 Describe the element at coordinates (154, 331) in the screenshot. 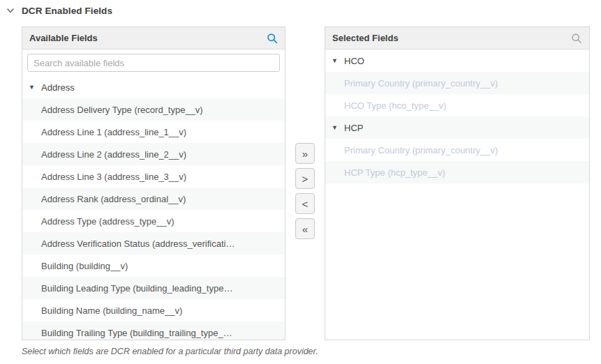

I see `field-row: Building Trailing Type (building_trailin…` at that location.